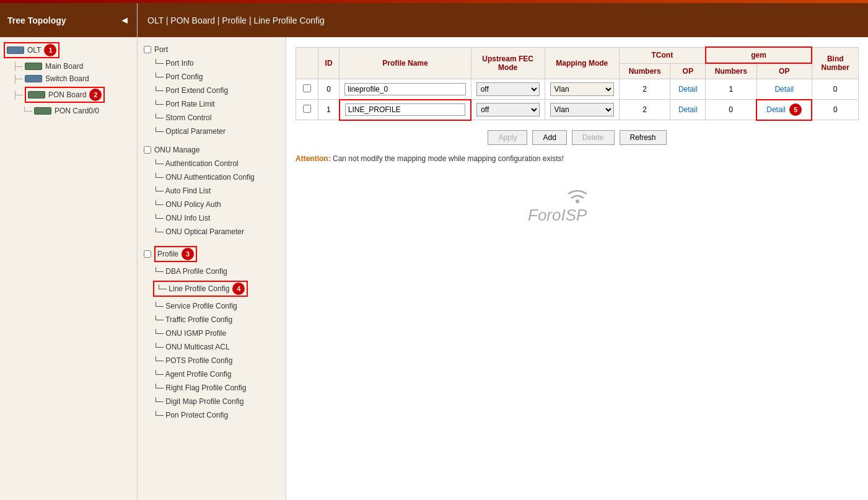  I want to click on nav-item-onu-multicast-acl: └─ ONU Multicast ACL, so click(212, 347).